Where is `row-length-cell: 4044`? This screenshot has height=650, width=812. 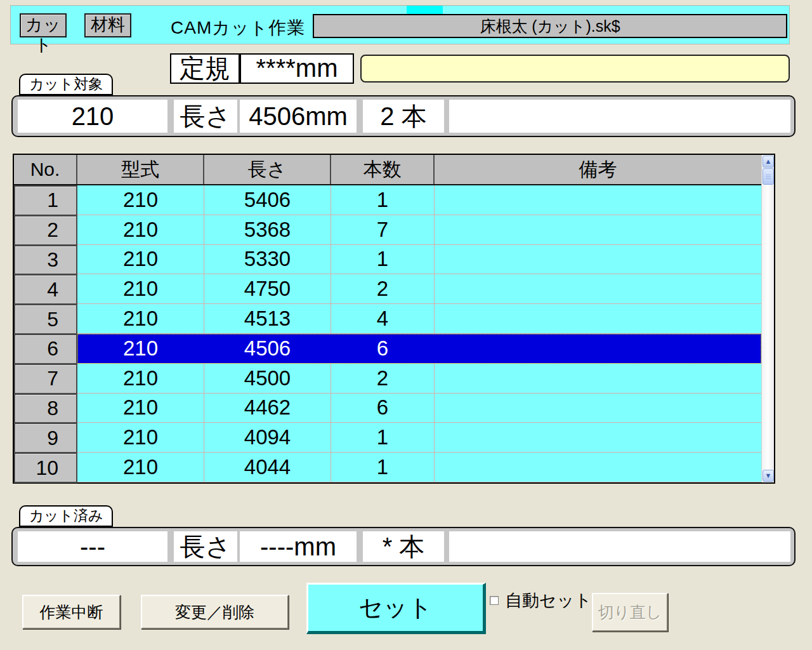
row-length-cell: 4044 is located at coordinates (268, 467).